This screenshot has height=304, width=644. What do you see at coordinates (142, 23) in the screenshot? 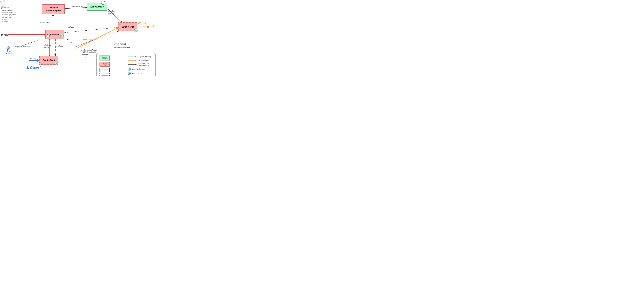
I see `step2-label: 2: Fill` at bounding box center [142, 23].